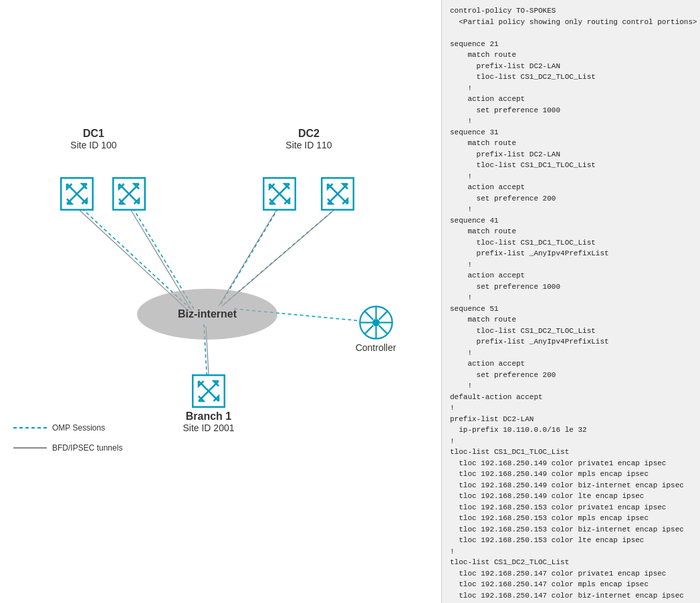 This screenshot has height=603, width=700. What do you see at coordinates (571, 540) in the screenshot?
I see `config-line: tloc 192.168.250.153 color lte encap ips…` at bounding box center [571, 540].